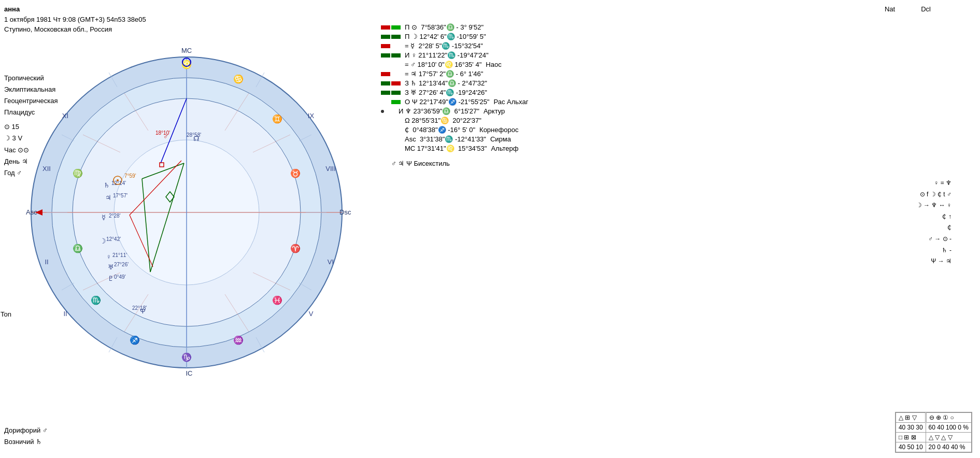 The width and height of the screenshot is (980, 458). Describe the element at coordinates (26, 442) in the screenshot. I see `vozn-label: Возничий ♄` at that location.